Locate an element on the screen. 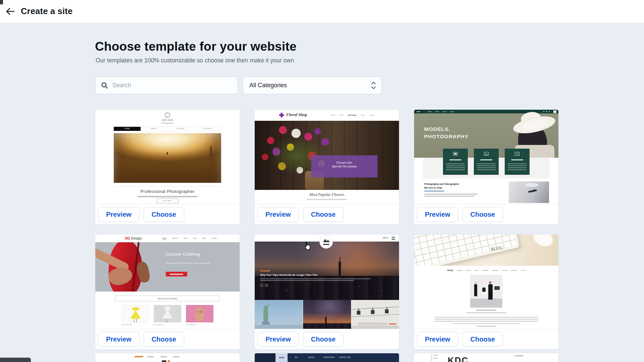 The width and height of the screenshot is (644, 362). mini-thumb-dress-white is located at coordinates (167, 314).